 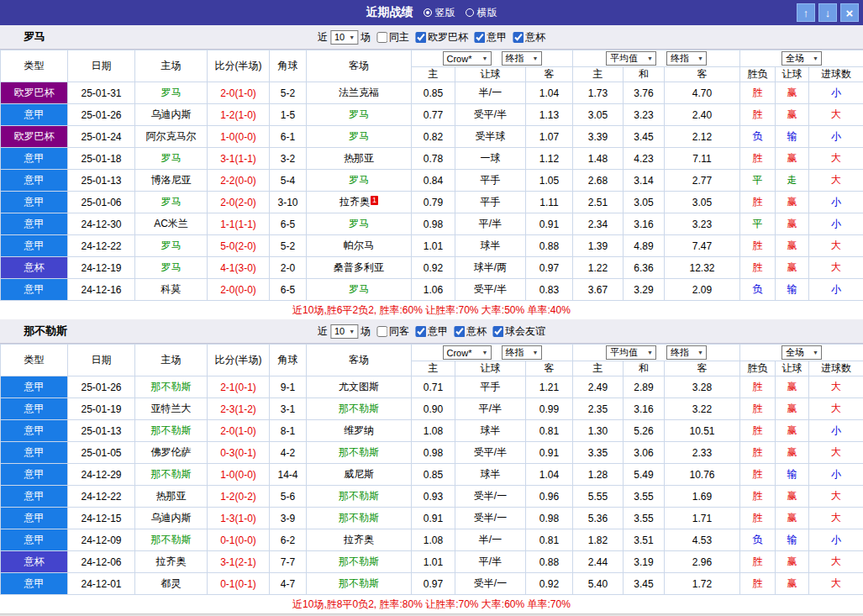 I want to click on near-label: 近, so click(x=323, y=331).